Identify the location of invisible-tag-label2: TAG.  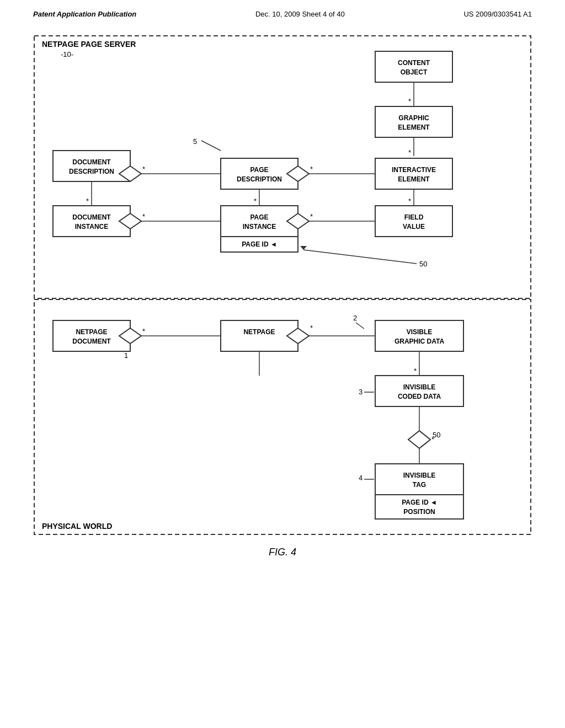
(419, 485).